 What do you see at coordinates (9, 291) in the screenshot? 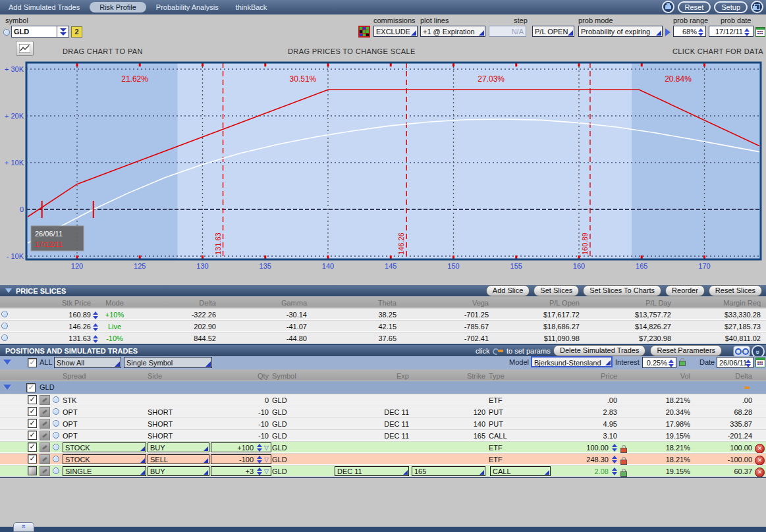
I see `collapse-triangle-icon` at bounding box center [9, 291].